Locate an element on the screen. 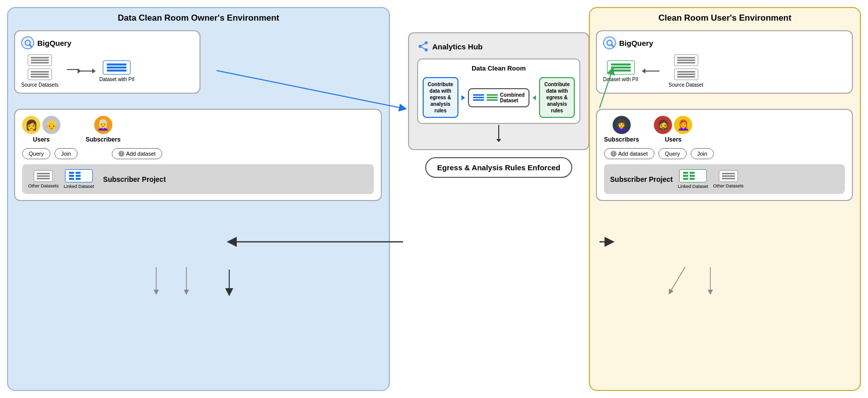 The height and width of the screenshot is (398, 868). hub-title-text: Analytics Hub is located at coordinates (457, 46).